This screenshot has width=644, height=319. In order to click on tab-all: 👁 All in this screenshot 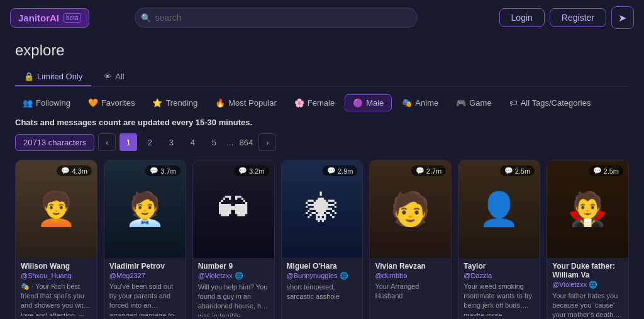, I will do `click(114, 77)`.